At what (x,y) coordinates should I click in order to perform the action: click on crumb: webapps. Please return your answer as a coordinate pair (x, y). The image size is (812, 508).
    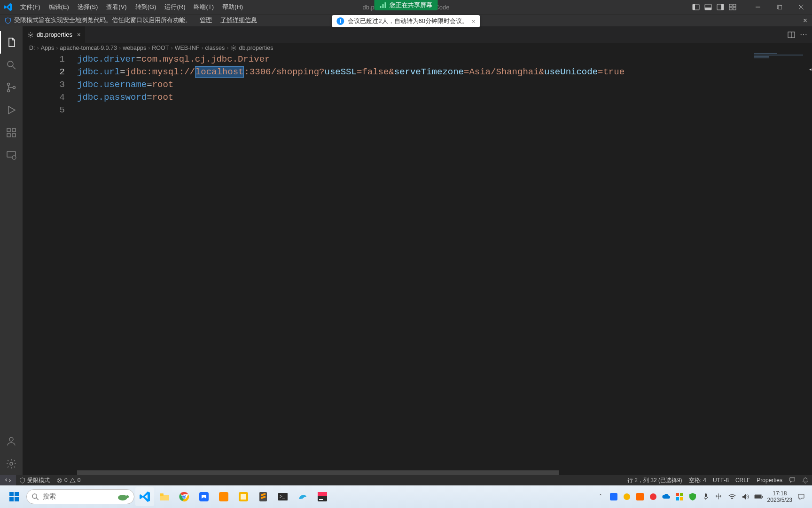
    Looking at the image, I should click on (134, 48).